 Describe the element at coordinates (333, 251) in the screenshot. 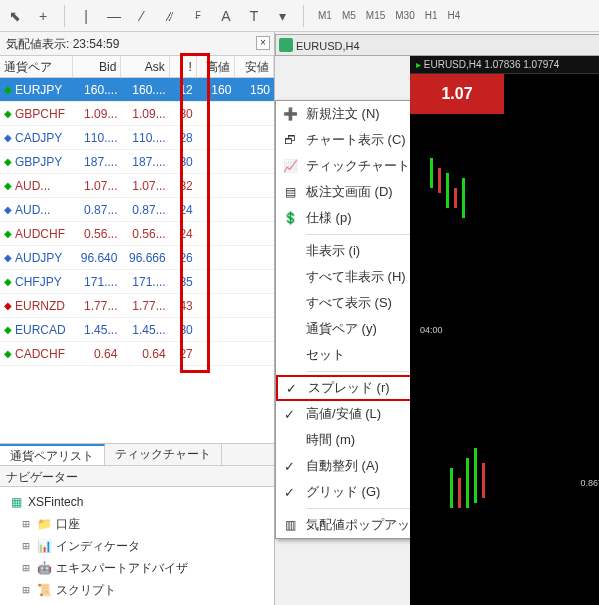

I see `context-menu-label: 非表示 (i)` at that location.